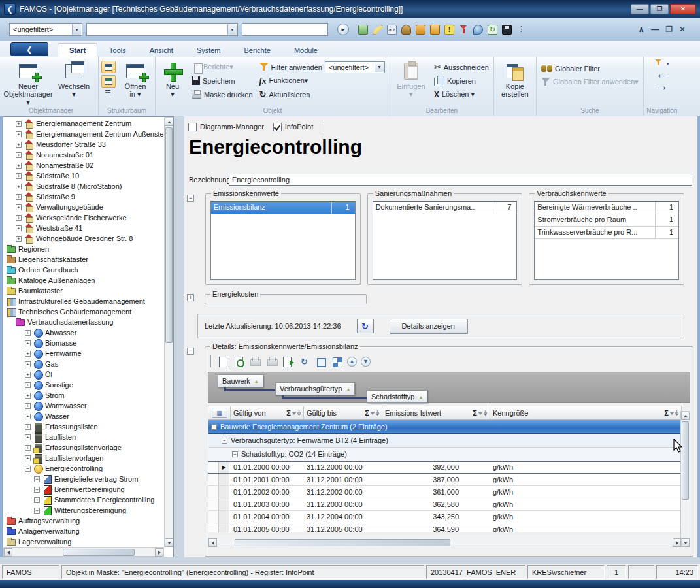 The width and height of the screenshot is (700, 588). What do you see at coordinates (84, 238) in the screenshot?
I see `tree-item: +Wohngebäude Dresdner Str. 8` at bounding box center [84, 238].